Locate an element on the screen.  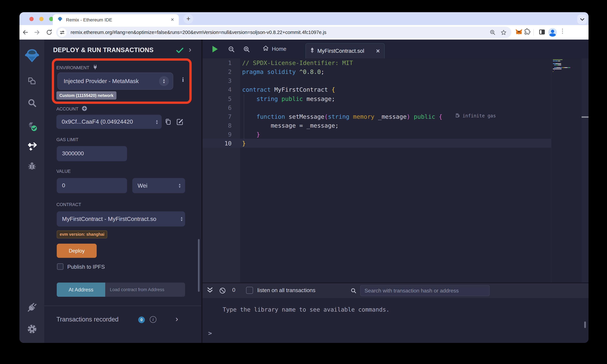
search-icon is located at coordinates (32, 103).